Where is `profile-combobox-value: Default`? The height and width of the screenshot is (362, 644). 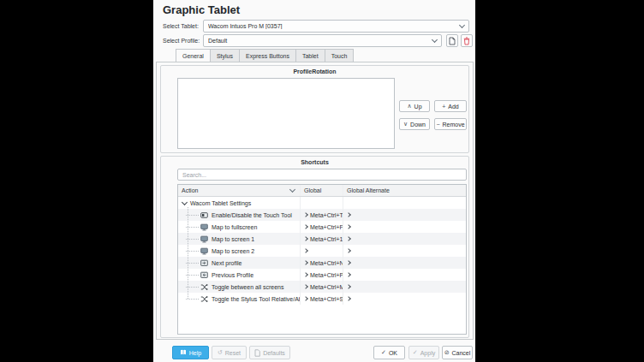 profile-combobox-value: Default is located at coordinates (320, 41).